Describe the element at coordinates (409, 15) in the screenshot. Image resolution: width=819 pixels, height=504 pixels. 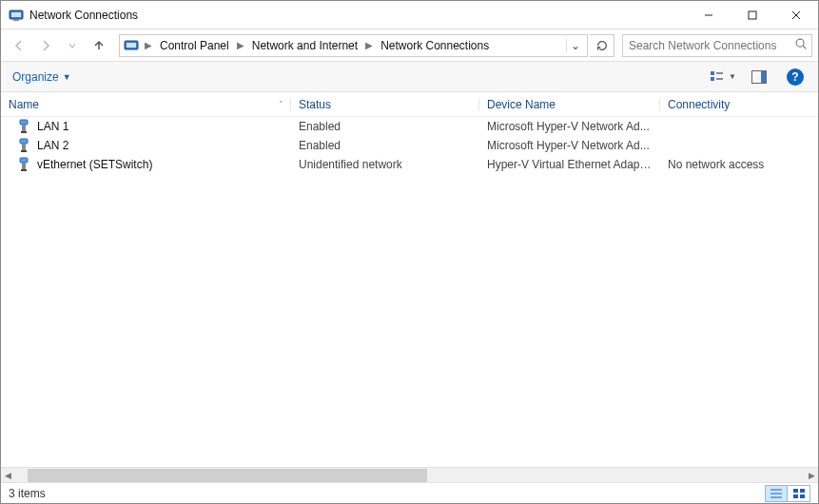
I see `title-bar: Network Connections` at that location.